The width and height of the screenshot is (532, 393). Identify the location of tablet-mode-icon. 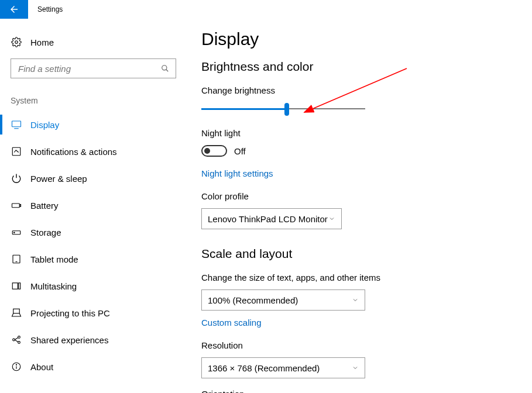
(16, 259).